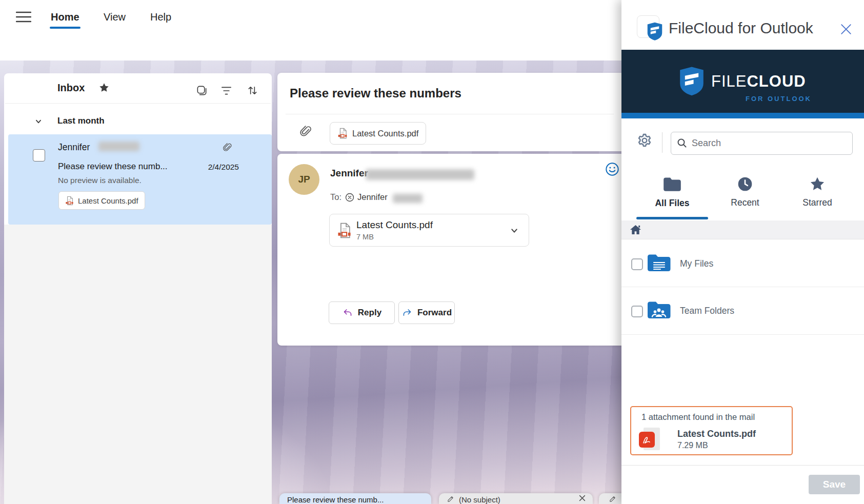  What do you see at coordinates (311, 46) in the screenshot?
I see `toolbar: New mail` at bounding box center [311, 46].